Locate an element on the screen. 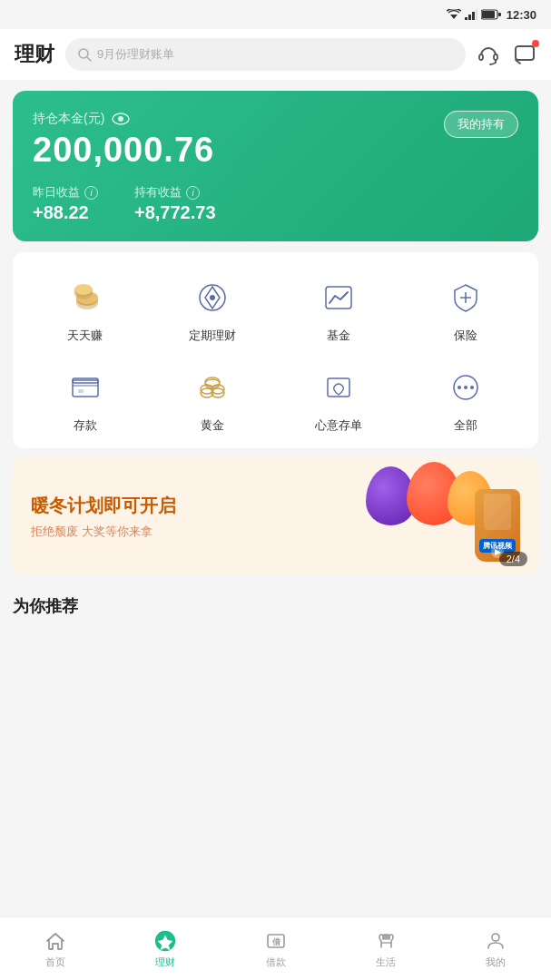  coins-icon is located at coordinates (85, 298).